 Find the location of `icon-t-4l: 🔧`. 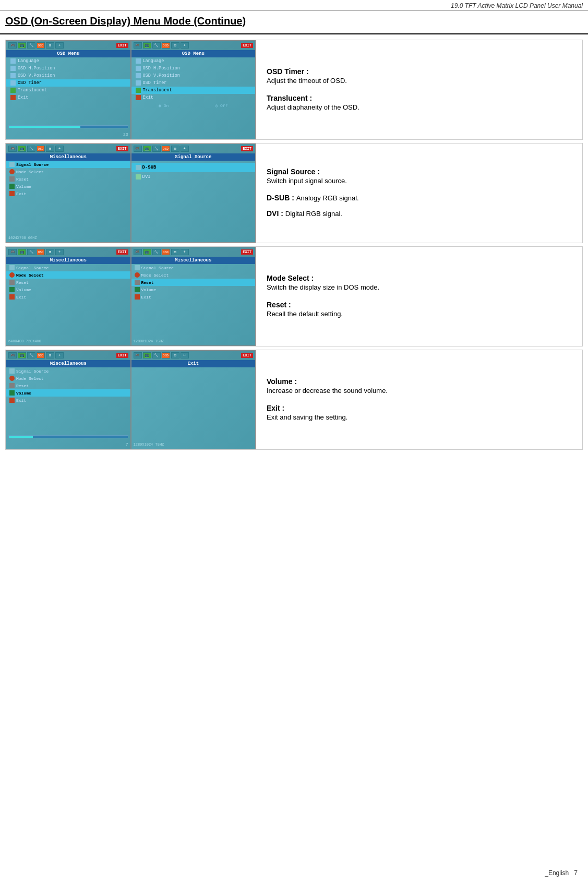

icon-t-4l: 🔧 is located at coordinates (31, 355).